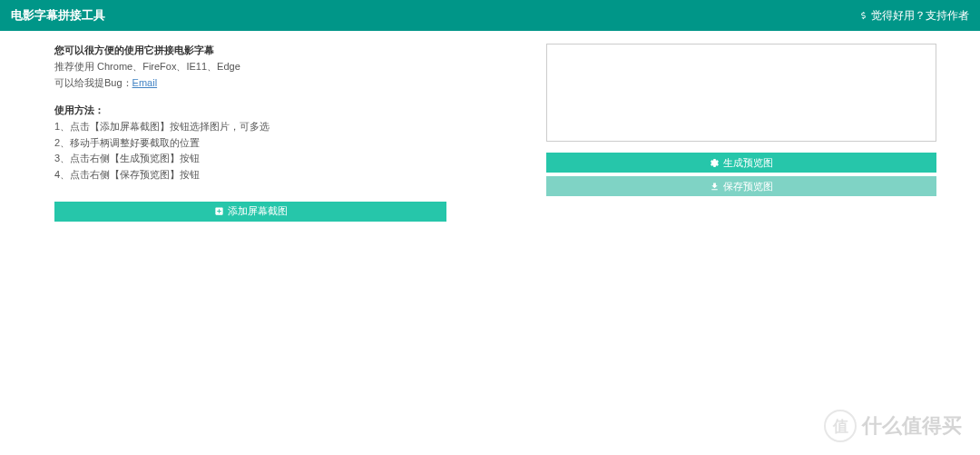 Image resolution: width=980 pixels, height=455 pixels. What do you see at coordinates (258, 211) in the screenshot?
I see `add-button-label: 添加屏幕截图` at bounding box center [258, 211].